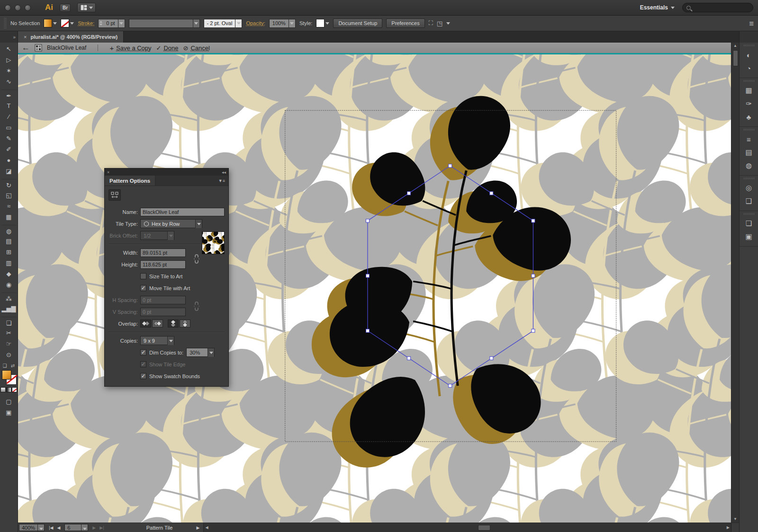 The image size is (758, 532). I want to click on line-segment-tool: ∕, so click(9, 116).